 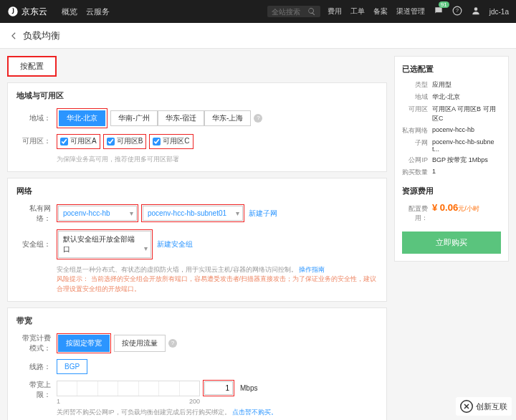 I want to click on search-icon, so click(x=312, y=11).